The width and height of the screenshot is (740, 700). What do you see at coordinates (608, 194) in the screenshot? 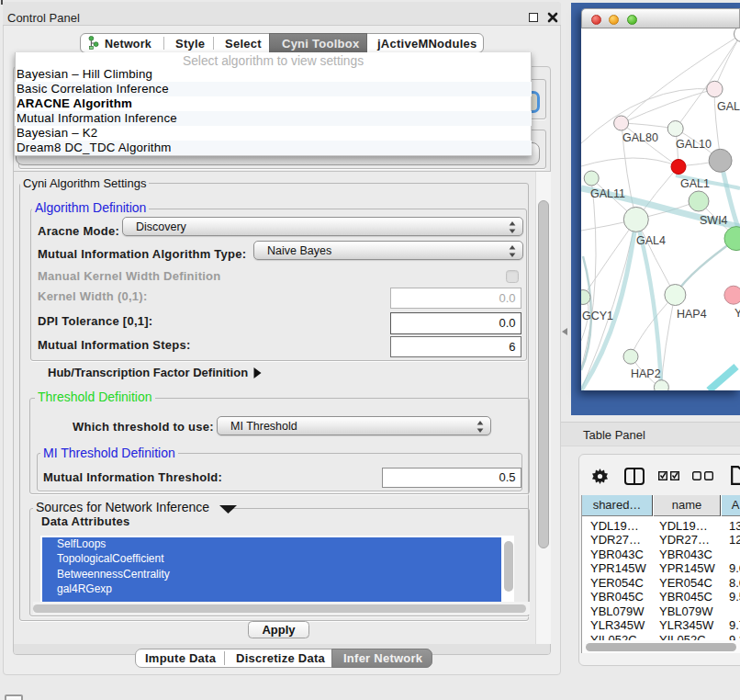
I see `svg-text: GAL11` at bounding box center [608, 194].